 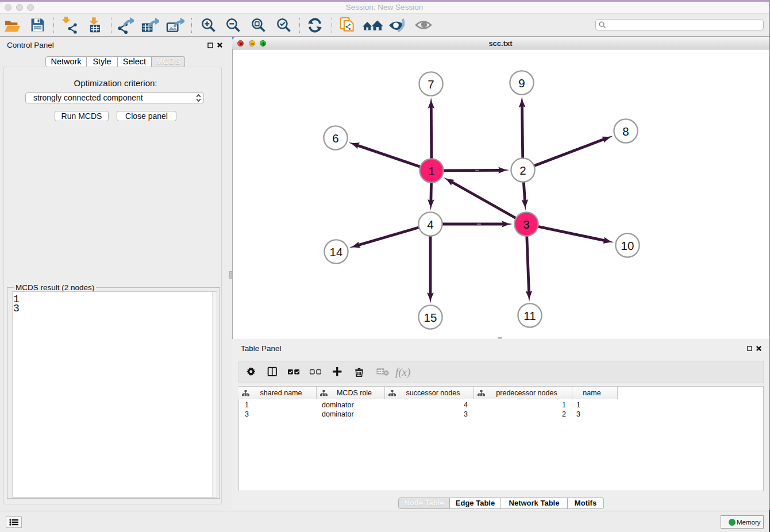 I want to click on svg-text: 15, so click(x=431, y=317).